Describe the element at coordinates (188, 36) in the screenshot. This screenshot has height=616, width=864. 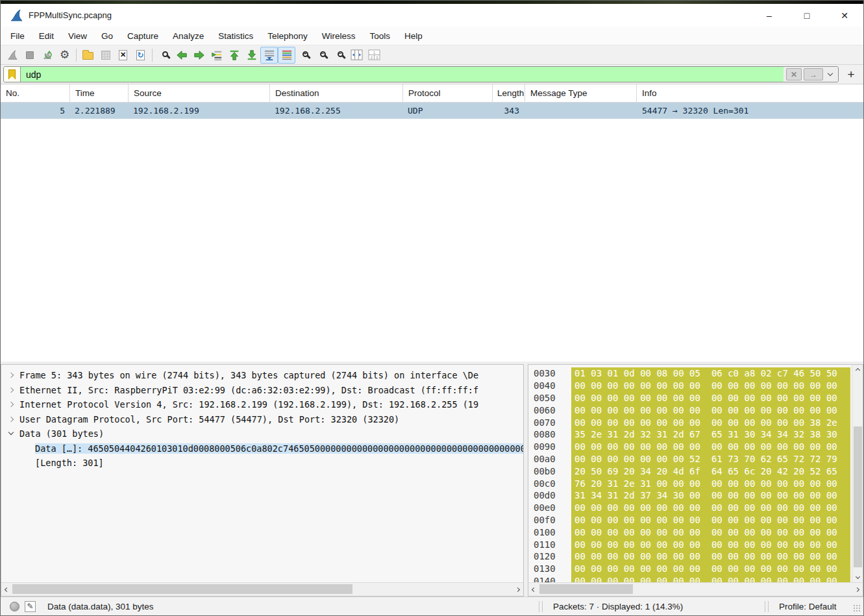
I see `menu-item: Analyze` at that location.